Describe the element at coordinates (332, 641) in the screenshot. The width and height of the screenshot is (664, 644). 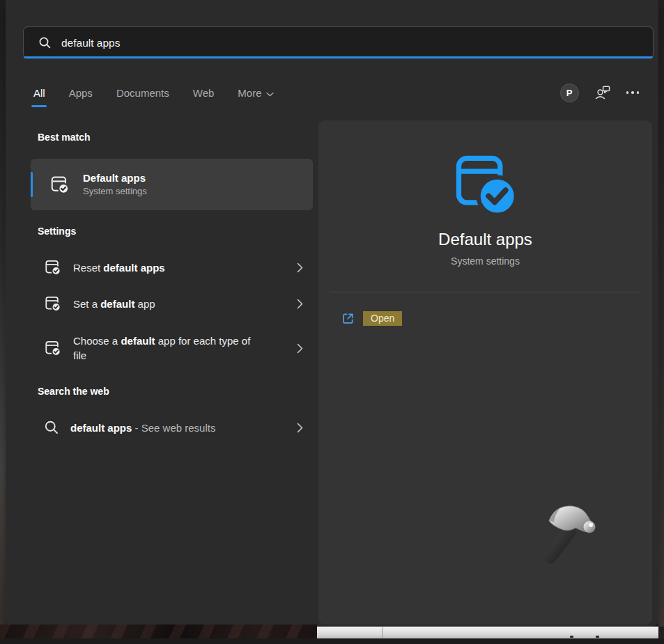
I see `taskbar-strip` at that location.